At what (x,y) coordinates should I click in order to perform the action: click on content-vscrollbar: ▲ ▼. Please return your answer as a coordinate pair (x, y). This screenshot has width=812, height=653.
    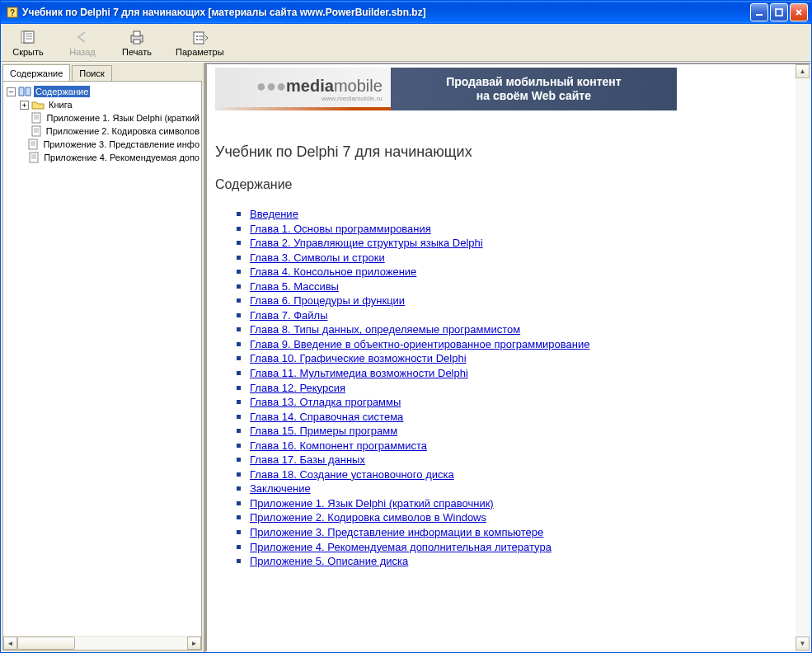
    Looking at the image, I should click on (803, 358).